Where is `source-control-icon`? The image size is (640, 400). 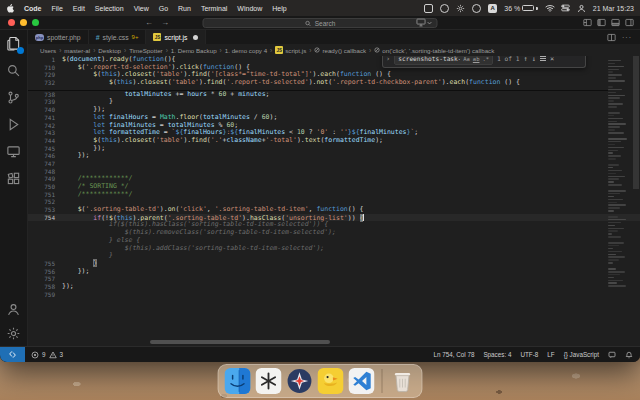 source-control-icon is located at coordinates (14, 98).